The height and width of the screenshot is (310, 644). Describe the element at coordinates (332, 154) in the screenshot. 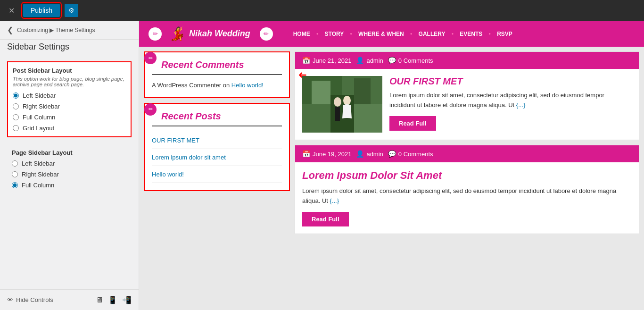

I see `post-date-text-2: June 19, 2021` at that location.